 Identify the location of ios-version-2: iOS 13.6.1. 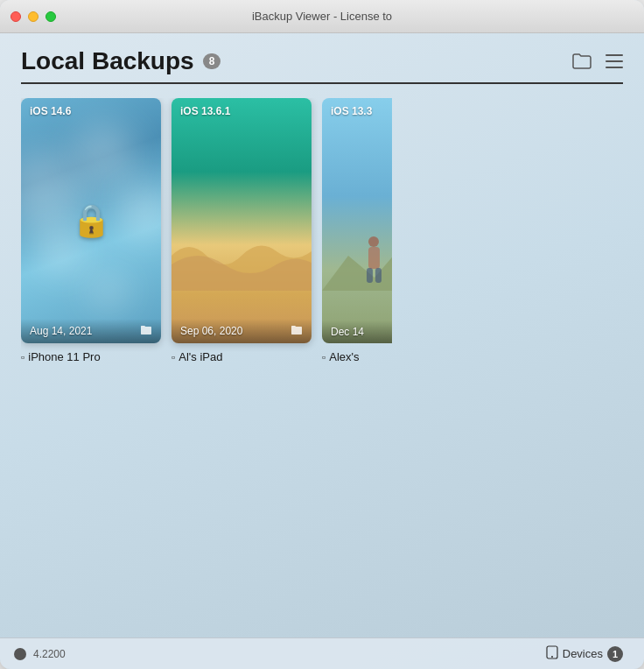
(205, 111).